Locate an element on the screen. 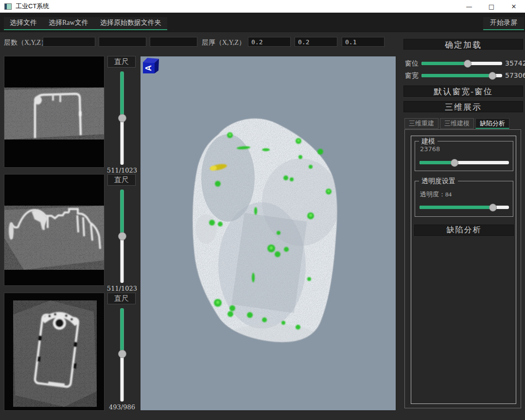  layers-x-input is located at coordinates (69, 42).